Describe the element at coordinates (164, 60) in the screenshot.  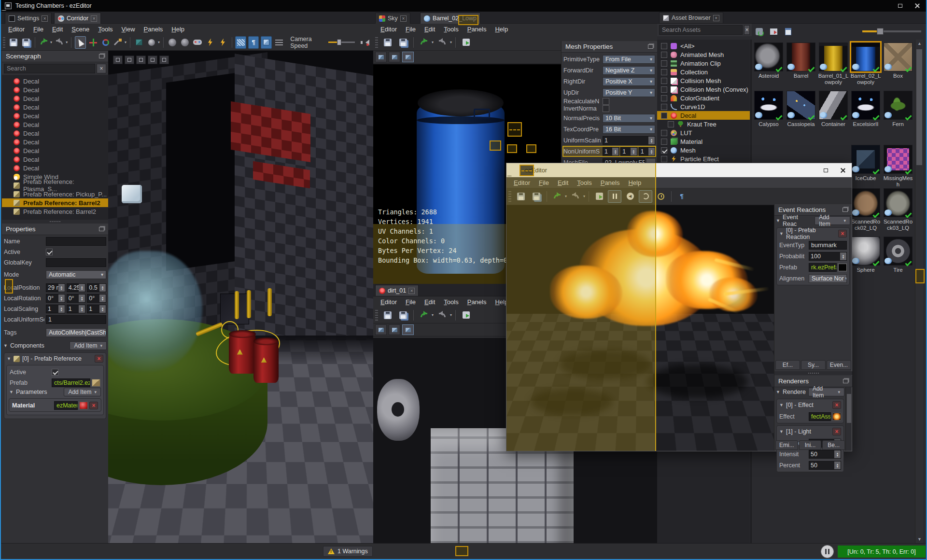
I see `grid-icon` at that location.